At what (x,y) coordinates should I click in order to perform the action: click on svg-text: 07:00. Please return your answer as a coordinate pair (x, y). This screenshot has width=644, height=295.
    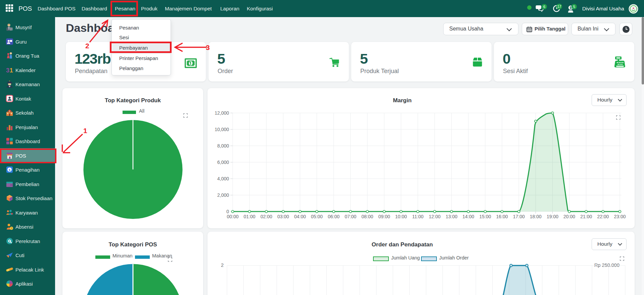
    Looking at the image, I should click on (351, 217).